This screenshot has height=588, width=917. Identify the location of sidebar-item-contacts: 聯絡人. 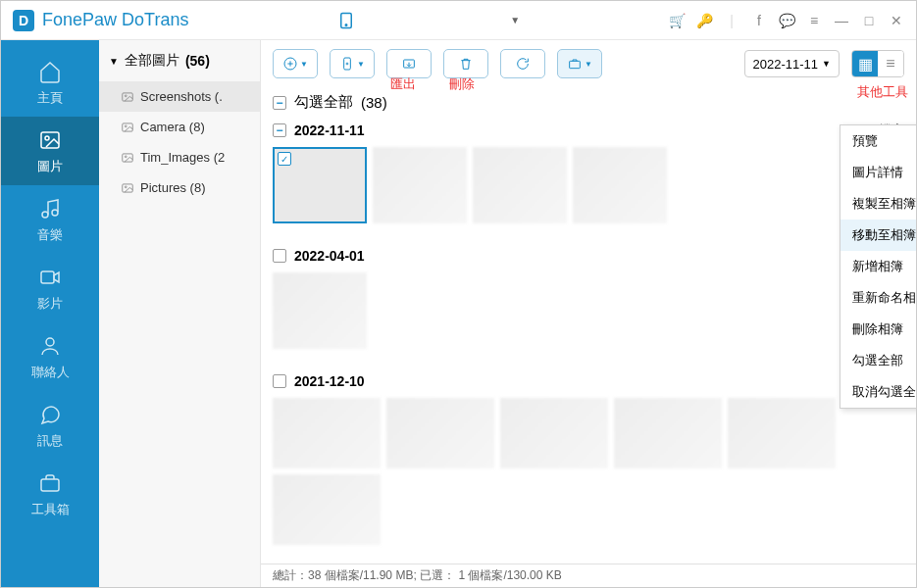
(50, 357).